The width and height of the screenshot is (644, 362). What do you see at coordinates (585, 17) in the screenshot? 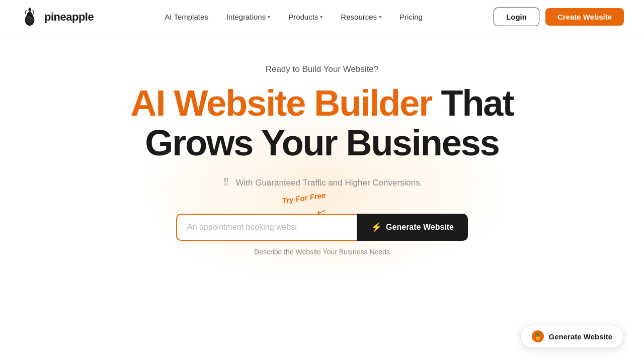
I see `create-website-button: Create Website` at bounding box center [585, 17].